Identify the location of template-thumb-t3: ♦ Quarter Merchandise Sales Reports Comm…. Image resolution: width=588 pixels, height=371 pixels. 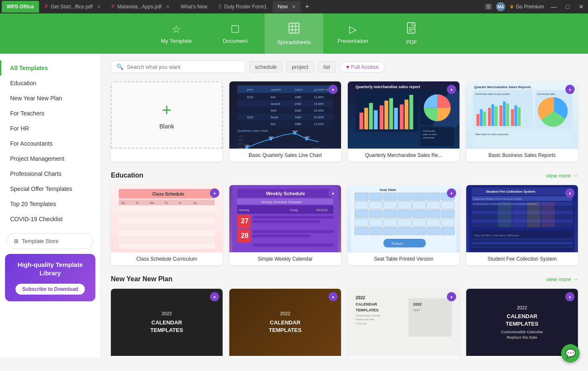
(522, 115).